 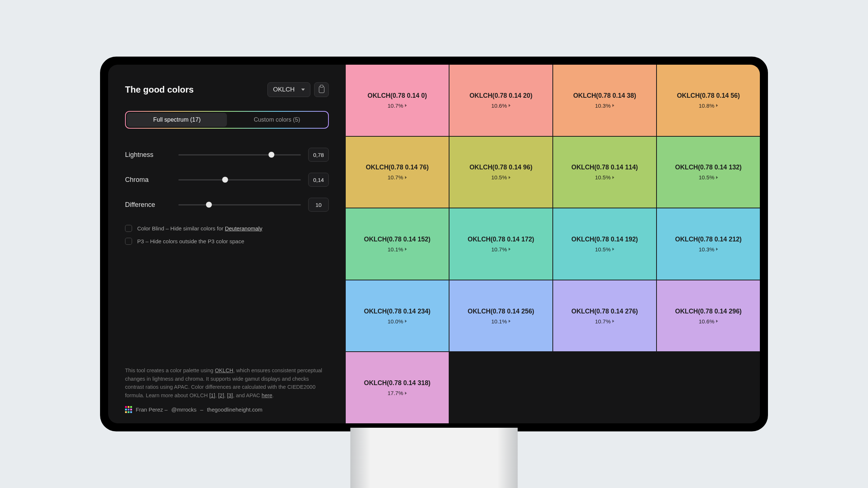 I want to click on color-swatch: OKLCH(0.78 0.14 0)10.7%, so click(x=397, y=100).